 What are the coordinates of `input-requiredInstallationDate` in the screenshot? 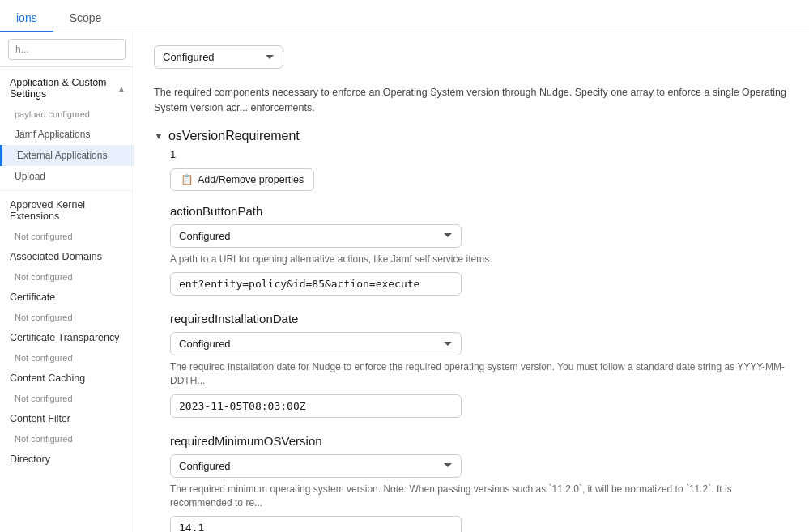 It's located at (316, 406).